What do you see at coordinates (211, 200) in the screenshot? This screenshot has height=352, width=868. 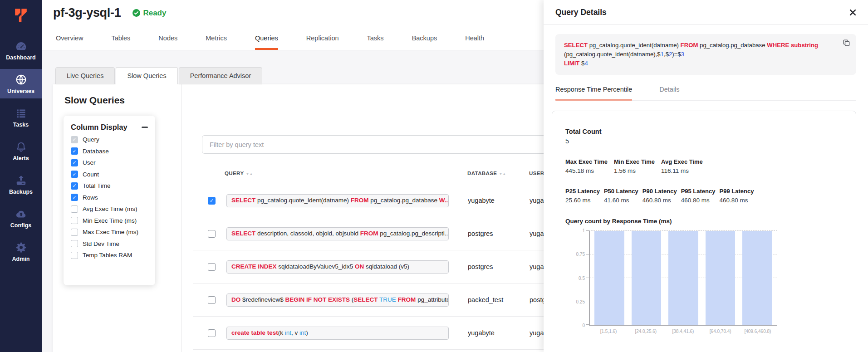 I see `row-checkbox: ✓` at bounding box center [211, 200].